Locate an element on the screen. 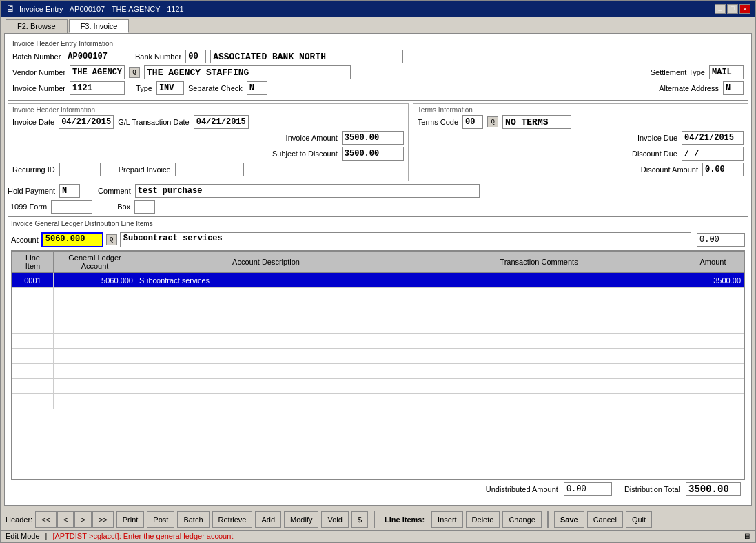  invoice-due-row: Invoice Due 04/21/2015 is located at coordinates (580, 138).